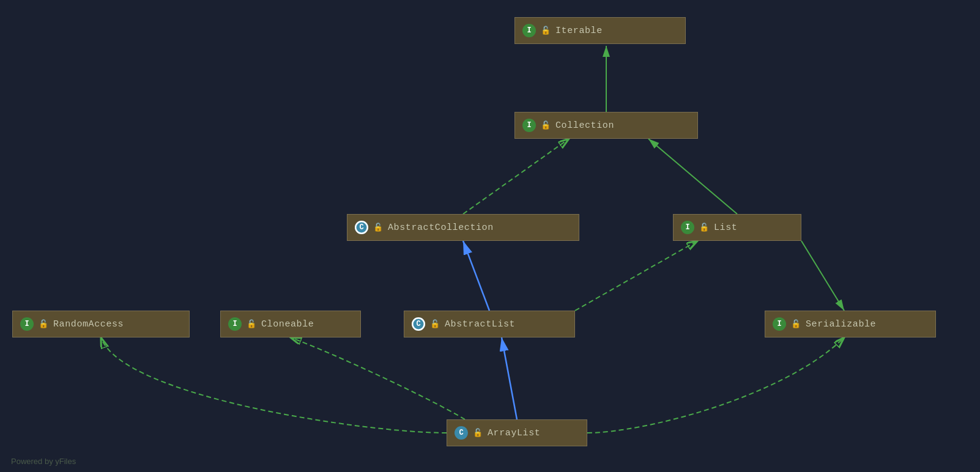  I want to click on node-arraylist: C 🔓 ArrayList, so click(517, 433).